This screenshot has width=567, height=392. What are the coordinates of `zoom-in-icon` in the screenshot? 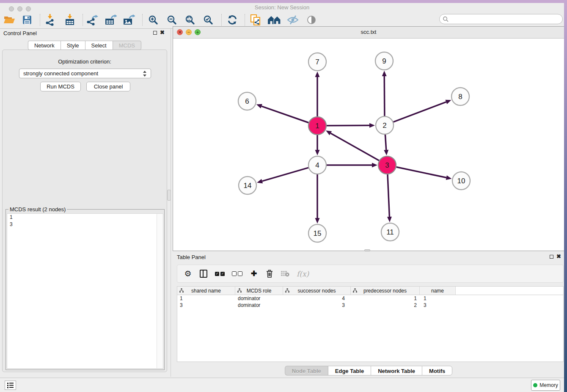 It's located at (153, 20).